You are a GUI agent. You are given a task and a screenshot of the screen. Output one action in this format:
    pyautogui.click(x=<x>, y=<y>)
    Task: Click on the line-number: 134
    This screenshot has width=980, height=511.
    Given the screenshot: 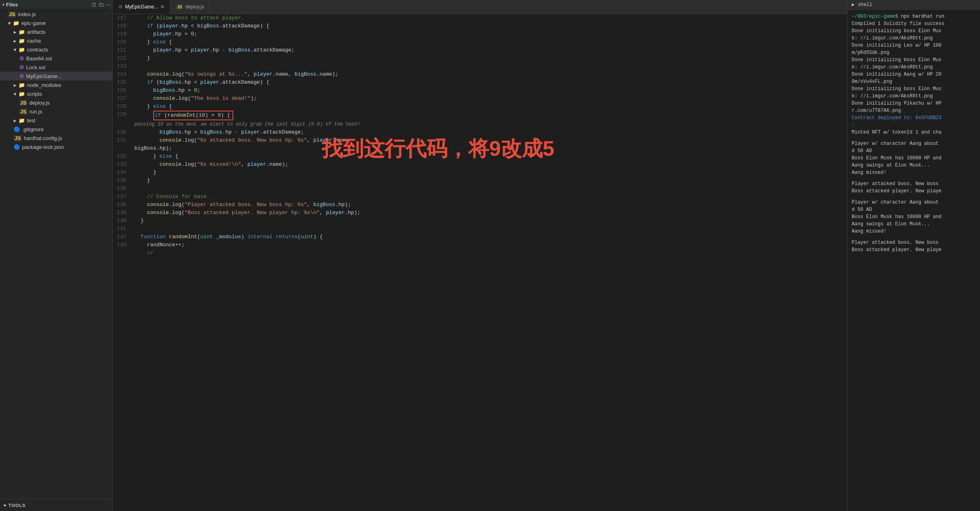 What is the action you would take?
    pyautogui.click(x=123, y=173)
    